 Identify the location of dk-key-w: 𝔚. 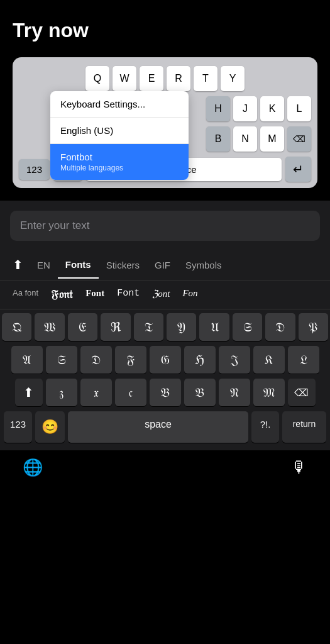
(49, 327).